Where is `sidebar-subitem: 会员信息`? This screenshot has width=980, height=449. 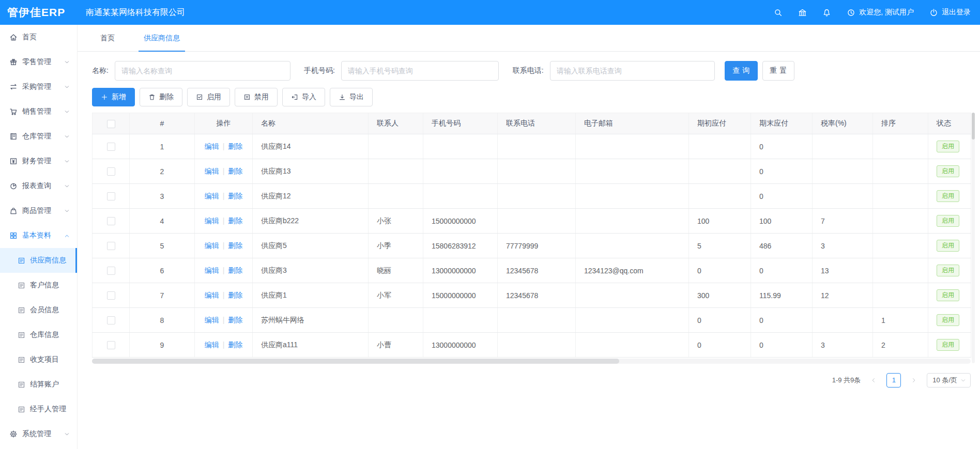
sidebar-subitem: 会员信息 is located at coordinates (38, 310).